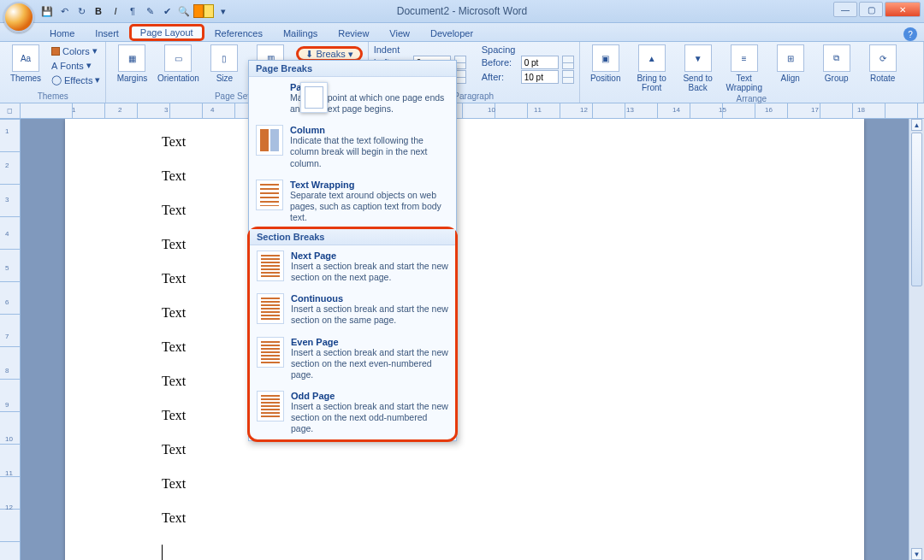 The image size is (924, 560). What do you see at coordinates (10, 339) in the screenshot?
I see `ruler-vertical: 123456789101112` at bounding box center [10, 339].